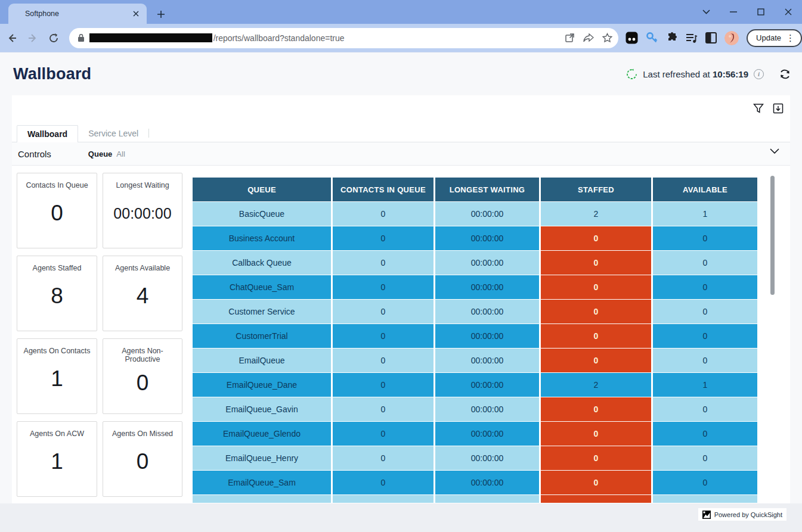 This screenshot has width=802, height=532. What do you see at coordinates (57, 377) in the screenshot?
I see `kpi-card: Agents On Contacts 1` at bounding box center [57, 377].